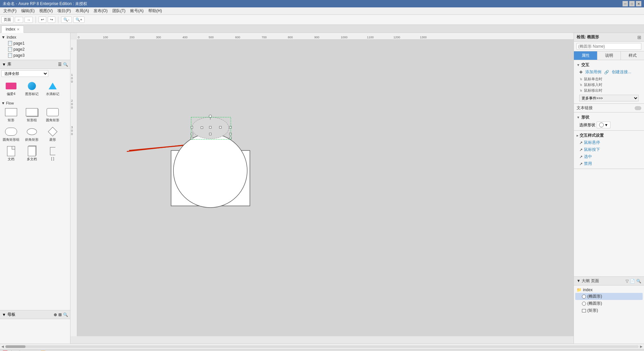 The width and height of the screenshot is (644, 351). I want to click on event-mouse-leave: 🖱 鼠标移出时, so click(609, 91).